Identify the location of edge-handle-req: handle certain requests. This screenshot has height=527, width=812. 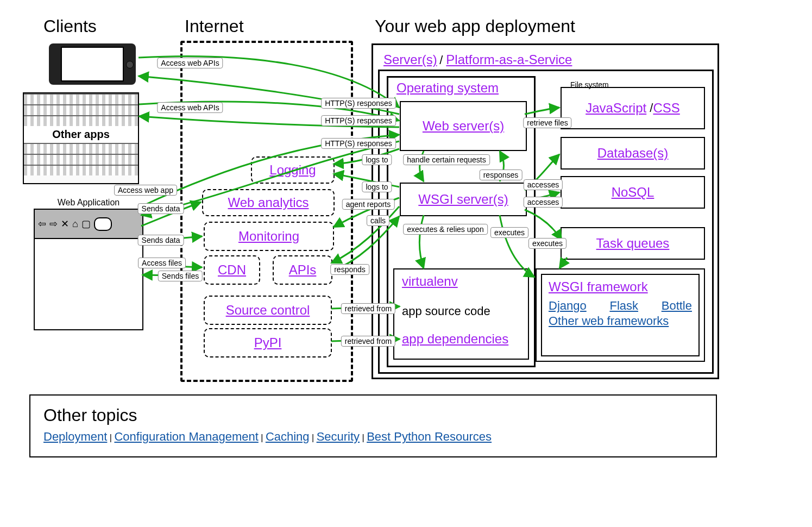
(446, 160).